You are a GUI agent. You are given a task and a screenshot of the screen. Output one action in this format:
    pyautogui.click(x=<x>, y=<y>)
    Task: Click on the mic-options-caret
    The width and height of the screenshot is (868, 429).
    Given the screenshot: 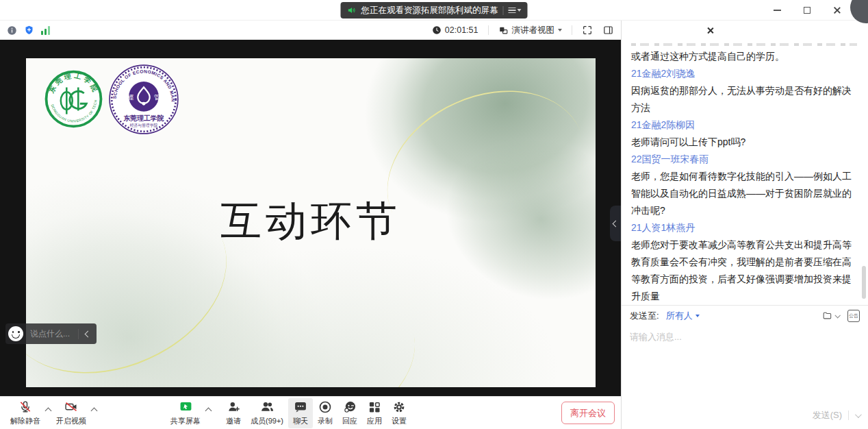 What is the action you would take?
    pyautogui.click(x=49, y=411)
    